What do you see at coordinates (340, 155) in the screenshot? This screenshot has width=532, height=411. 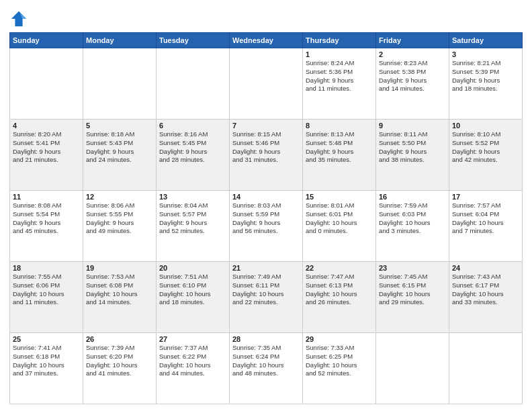 I see `calendar-cell: 8Sunrise: 8:13 AM Sunset: 5:48 PM Daylig…` at bounding box center [340, 155].